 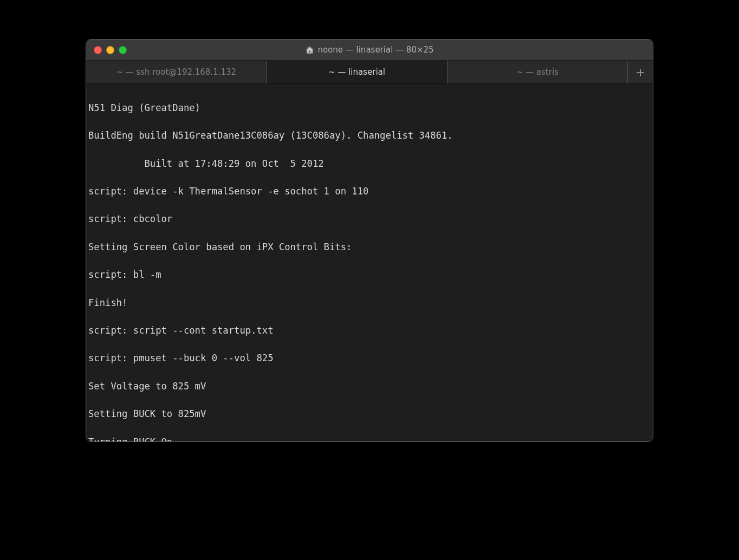 What do you see at coordinates (370, 50) in the screenshot?
I see `title-bar: 🏠 noone — linaserial — 80×25` at bounding box center [370, 50].